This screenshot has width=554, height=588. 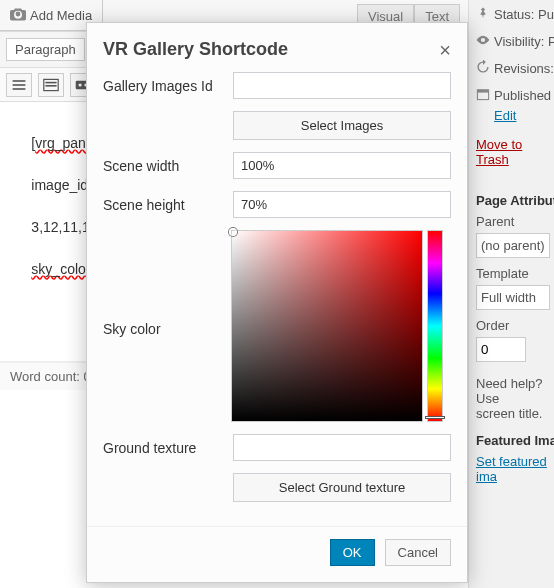 I want to click on ground-texture-label: Ground texture, so click(x=164, y=445).